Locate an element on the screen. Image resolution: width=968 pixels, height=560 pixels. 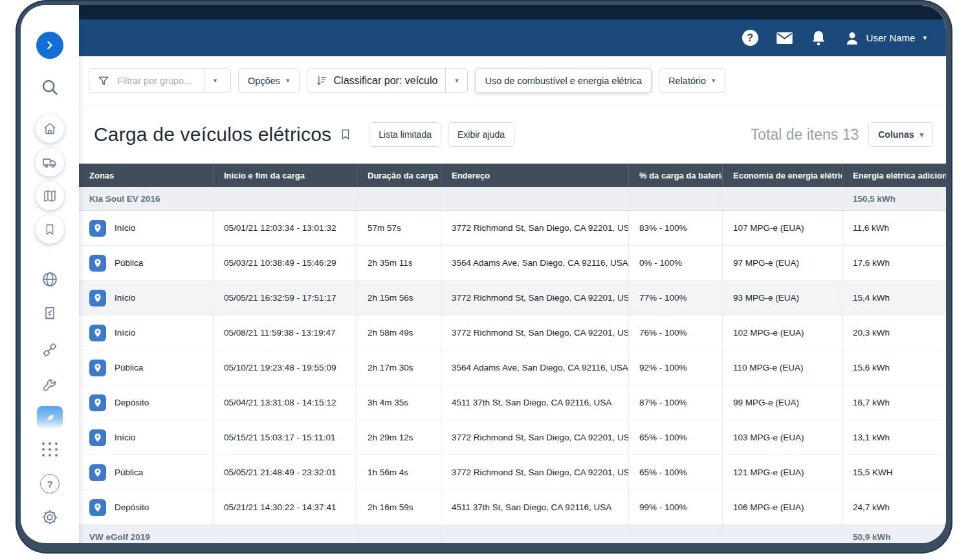
notifications-button is located at coordinates (819, 38).